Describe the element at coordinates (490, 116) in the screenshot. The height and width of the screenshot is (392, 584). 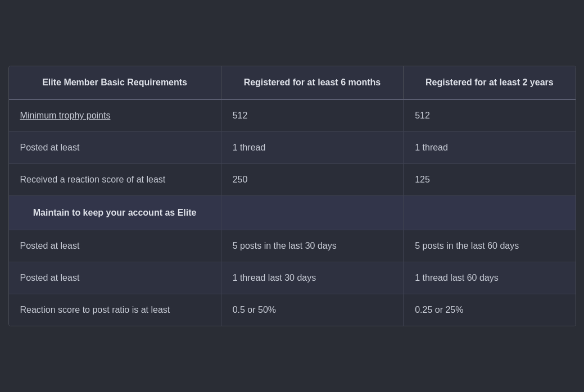
I see `row-col3: 512` at that location.